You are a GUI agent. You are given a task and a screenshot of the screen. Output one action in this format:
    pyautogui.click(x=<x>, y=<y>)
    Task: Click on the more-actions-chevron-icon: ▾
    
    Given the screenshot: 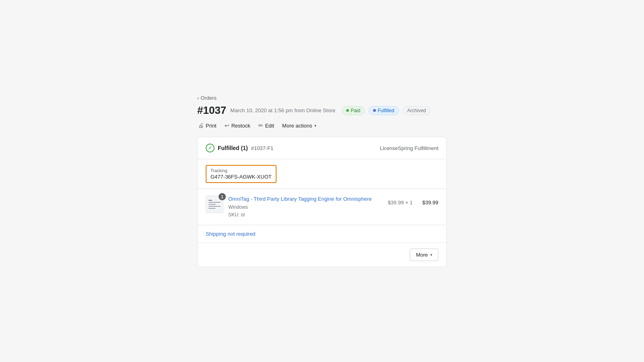 What is the action you would take?
    pyautogui.click(x=316, y=125)
    